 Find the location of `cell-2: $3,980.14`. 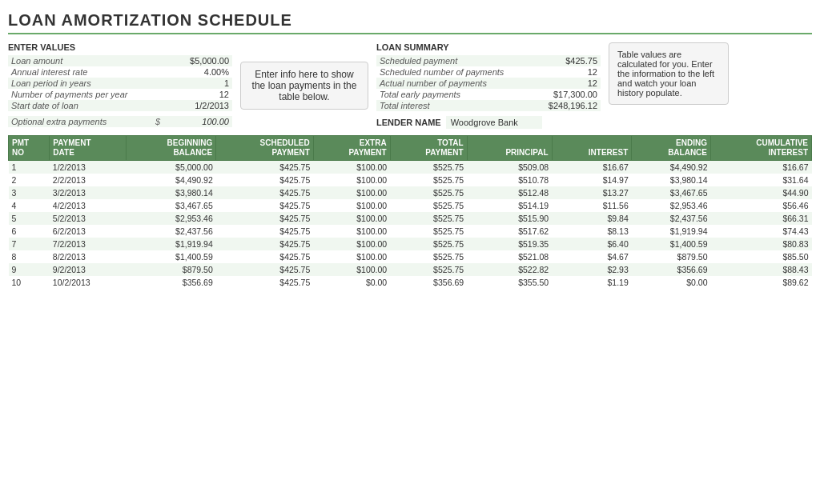

cell-2: $3,980.14 is located at coordinates (171, 193).